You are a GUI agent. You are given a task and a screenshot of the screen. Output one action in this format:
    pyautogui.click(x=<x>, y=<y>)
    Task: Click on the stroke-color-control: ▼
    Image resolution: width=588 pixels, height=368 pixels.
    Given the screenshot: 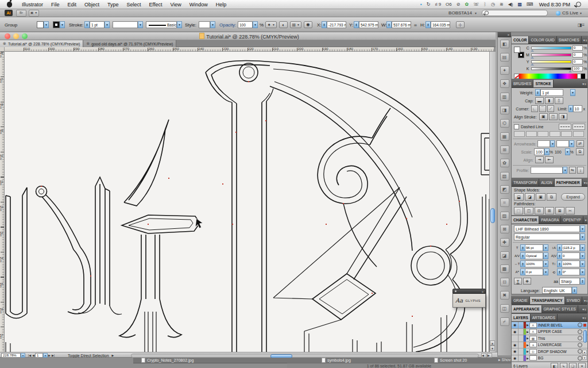 What is the action you would take?
    pyautogui.click(x=59, y=25)
    